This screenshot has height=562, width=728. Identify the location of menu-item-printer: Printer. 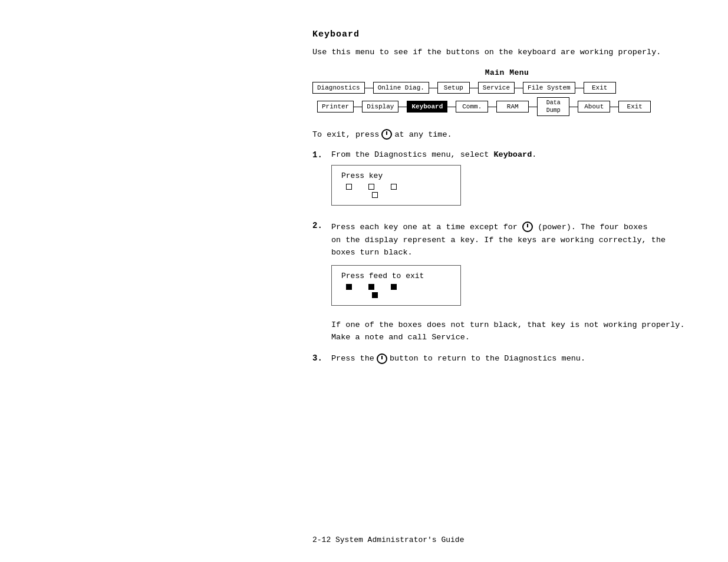
(335, 107).